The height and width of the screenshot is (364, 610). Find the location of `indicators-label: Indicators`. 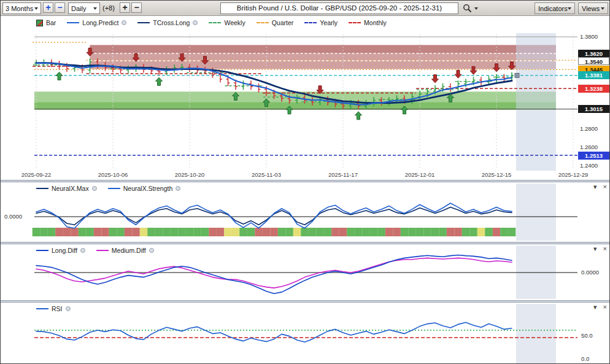

indicators-label: Indicators is located at coordinates (553, 9).